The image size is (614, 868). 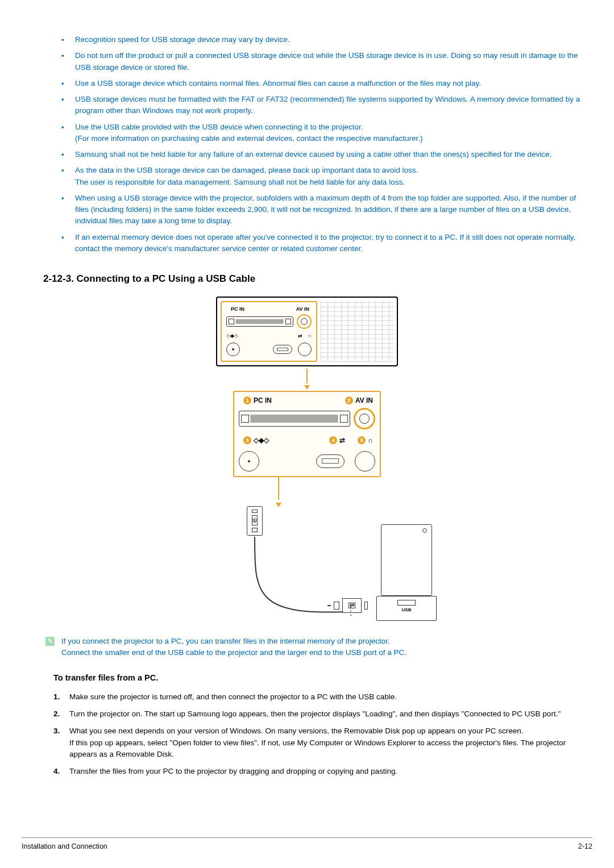 I want to click on arrow-down-large-icon, so click(x=279, y=489).